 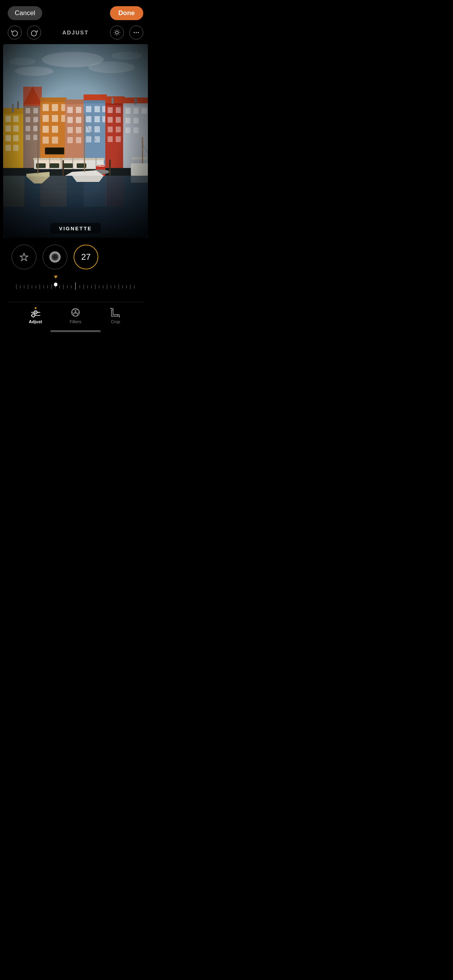 I want to click on photo-image: VIGNETTE, so click(x=76, y=141).